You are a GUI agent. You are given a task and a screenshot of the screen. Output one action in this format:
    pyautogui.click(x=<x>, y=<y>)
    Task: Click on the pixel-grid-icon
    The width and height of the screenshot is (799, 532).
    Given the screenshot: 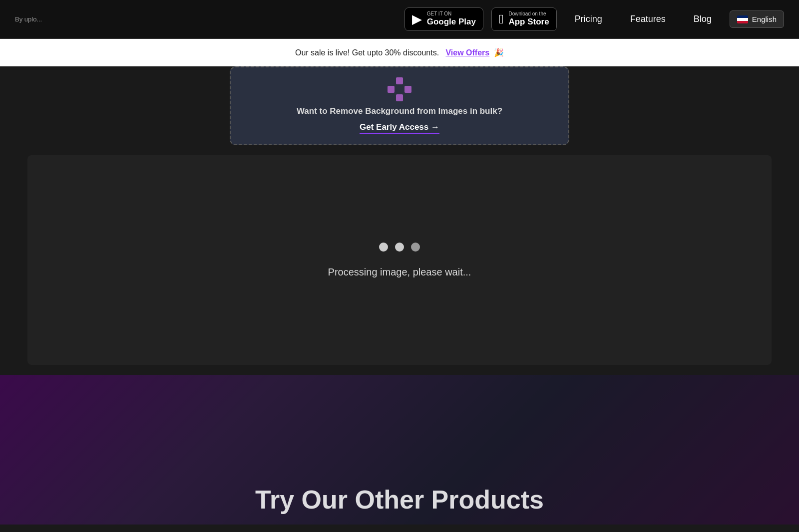 What is the action you would take?
    pyautogui.click(x=400, y=89)
    